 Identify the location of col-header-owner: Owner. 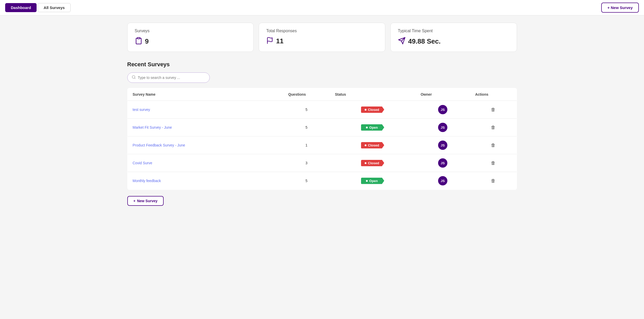
(443, 94).